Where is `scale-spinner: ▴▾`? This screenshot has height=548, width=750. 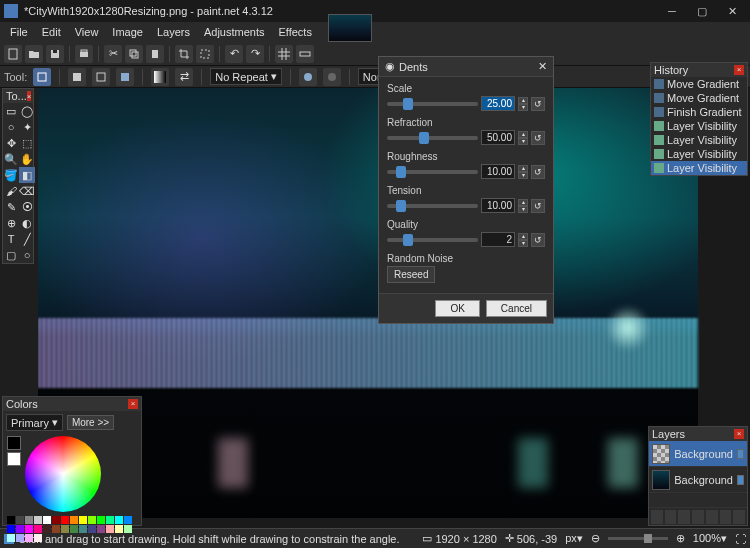 scale-spinner: ▴▾ is located at coordinates (523, 104).